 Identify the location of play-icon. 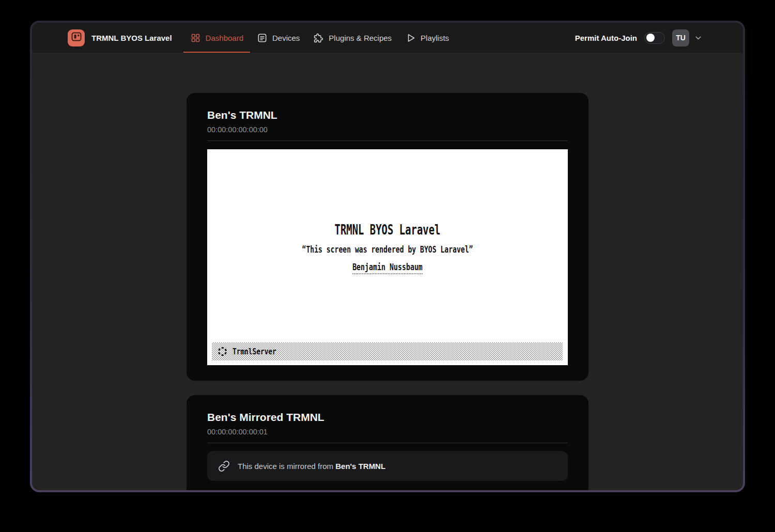
(410, 38).